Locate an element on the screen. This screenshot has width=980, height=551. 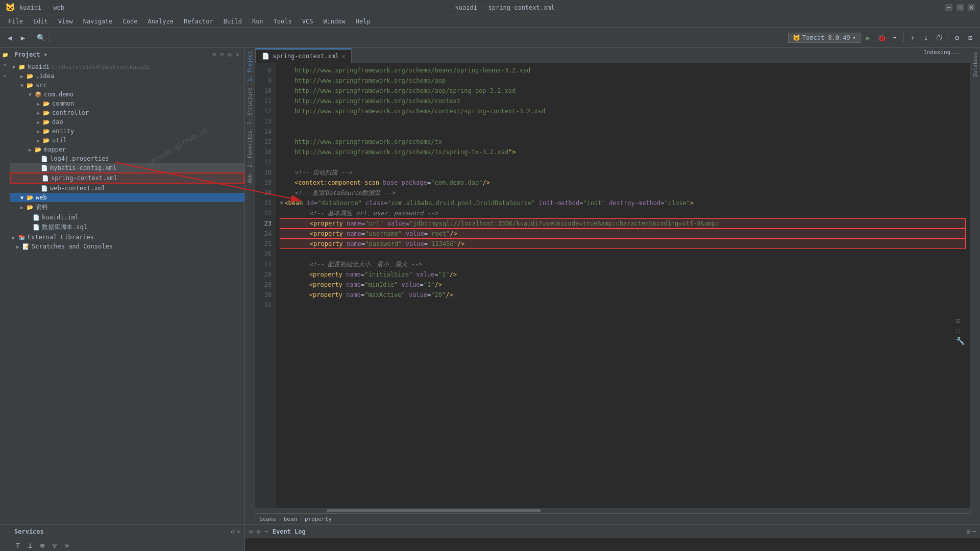
tree-item-web-context: ▶ 📄 web-context.xml is located at coordinates (128, 188).